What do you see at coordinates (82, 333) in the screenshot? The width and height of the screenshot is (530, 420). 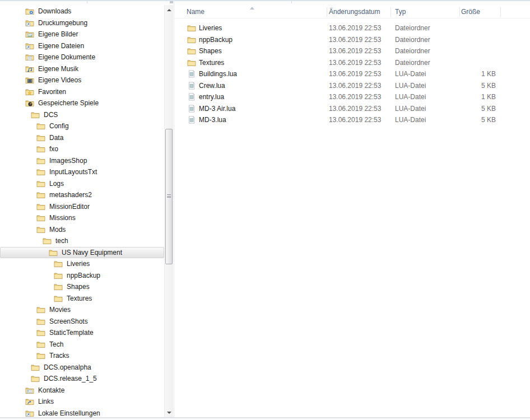 I see `tree-item-statictemplate: StaticTemplate` at bounding box center [82, 333].